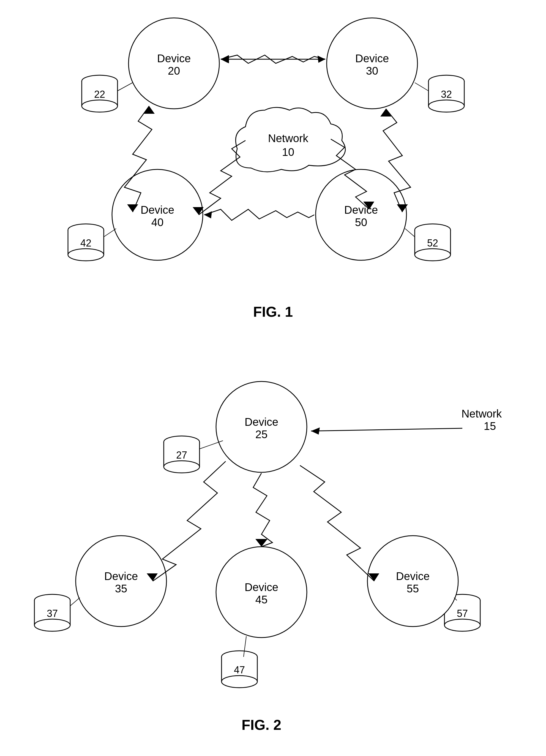 The image size is (546, 756). Describe the element at coordinates (446, 94) in the screenshot. I see `svg-text: 32` at that location.